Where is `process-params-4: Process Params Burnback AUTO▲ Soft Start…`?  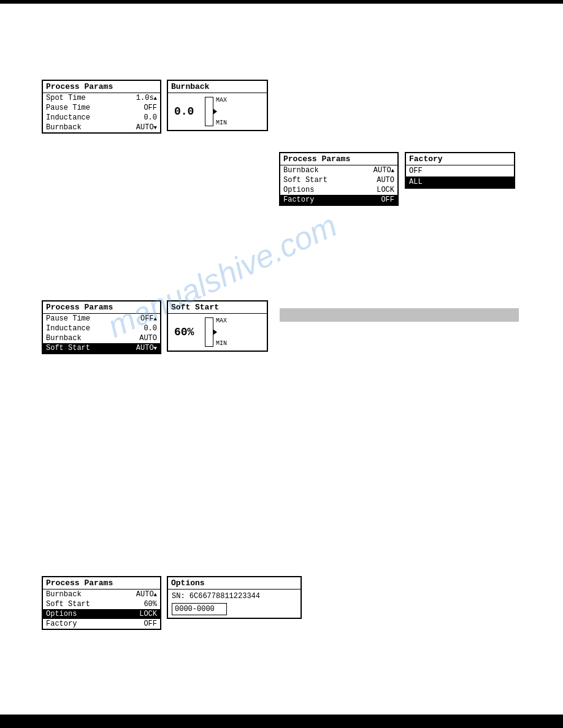 process-params-4: Process Params Burnback AUTO▲ Soft Start… is located at coordinates (102, 603).